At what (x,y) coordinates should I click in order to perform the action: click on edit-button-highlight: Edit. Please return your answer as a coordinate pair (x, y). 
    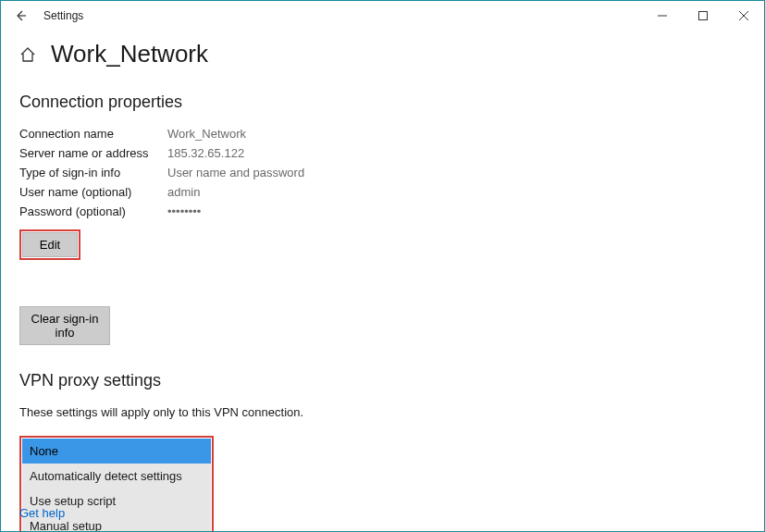
    Looking at the image, I should click on (50, 244).